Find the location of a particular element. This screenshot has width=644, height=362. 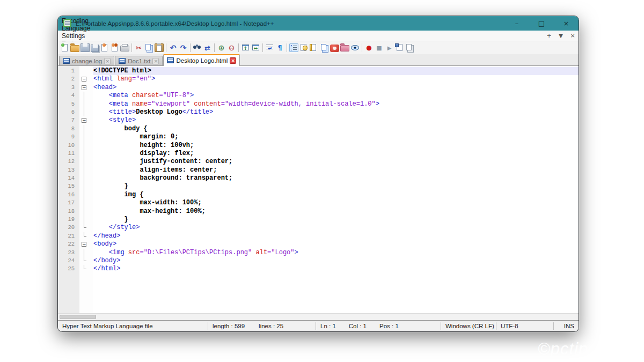

show-all-characters-icon is located at coordinates (280, 48).